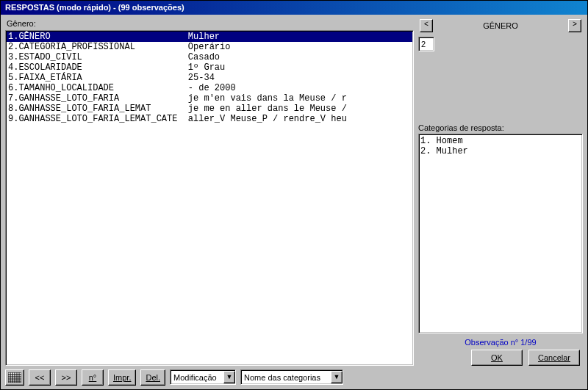 Image resolution: width=588 pixels, height=390 pixels. What do you see at coordinates (501, 358) in the screenshot?
I see `dialog-buttons: OK Cancelar` at bounding box center [501, 358].